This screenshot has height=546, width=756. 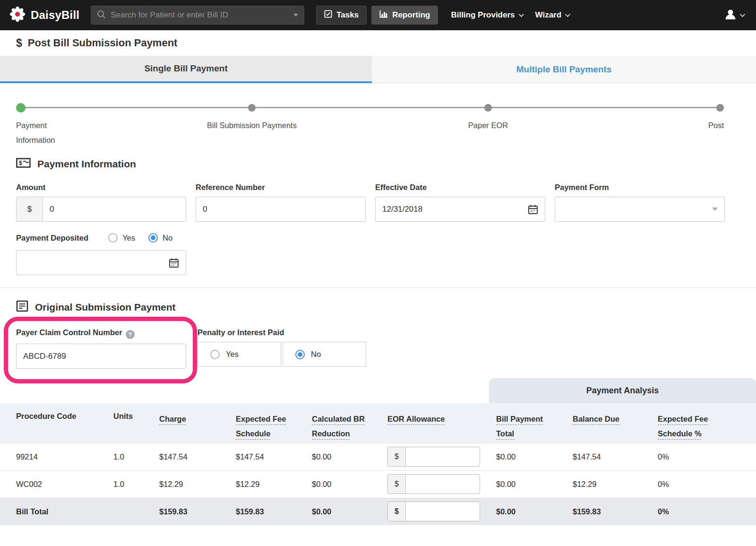 What do you see at coordinates (296, 15) in the screenshot?
I see `search-dropdown-caret-icon` at bounding box center [296, 15].